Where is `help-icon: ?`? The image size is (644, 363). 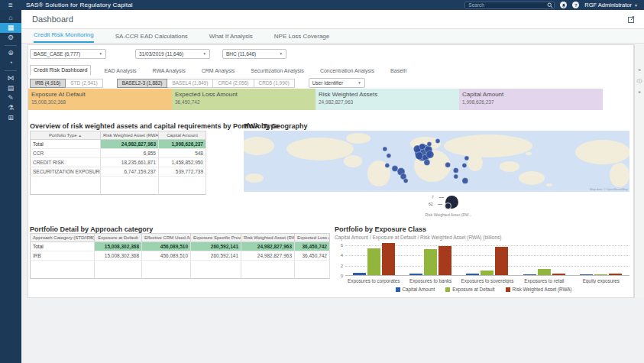 help-icon: ? is located at coordinates (576, 5).